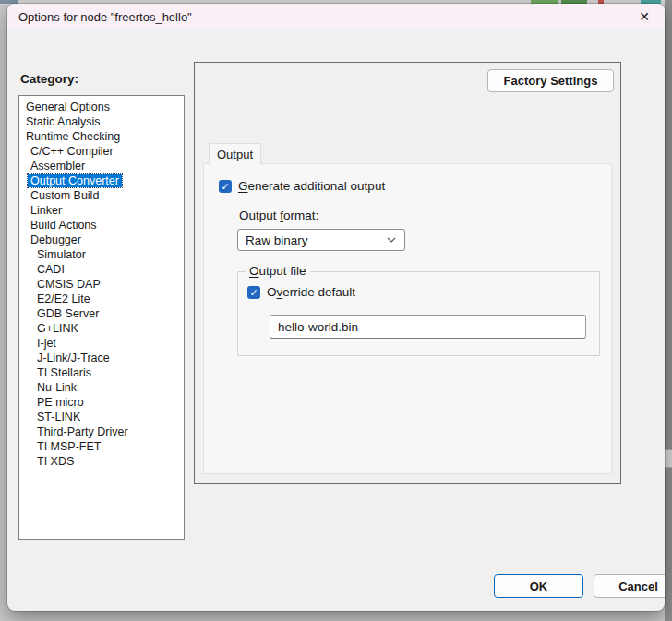 This screenshot has height=621, width=672. Describe the element at coordinates (68, 284) in the screenshot. I see `category-item-label: CMSIS DAP` at that location.